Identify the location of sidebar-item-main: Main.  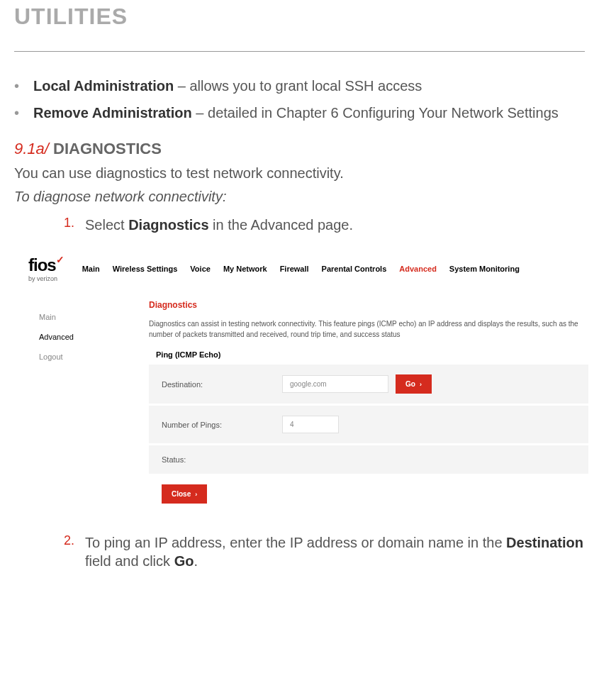
(82, 317).